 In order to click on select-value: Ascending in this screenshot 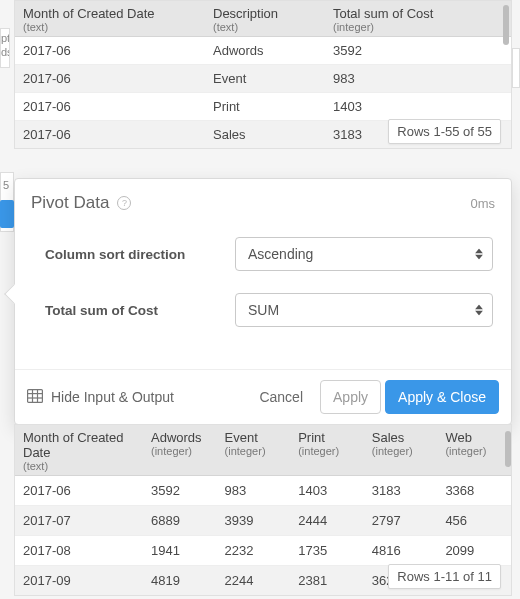, I will do `click(280, 254)`.